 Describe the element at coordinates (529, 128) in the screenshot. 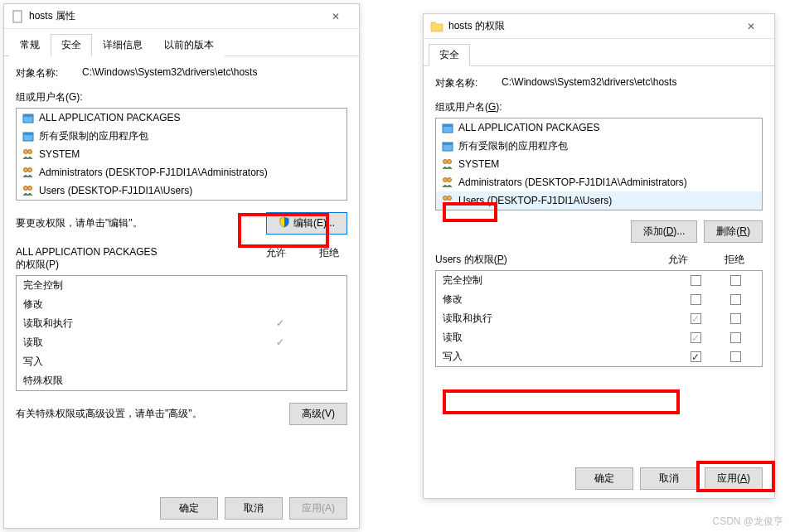

I see `list-item-label: ALL APPLICATION PACKAGES` at that location.